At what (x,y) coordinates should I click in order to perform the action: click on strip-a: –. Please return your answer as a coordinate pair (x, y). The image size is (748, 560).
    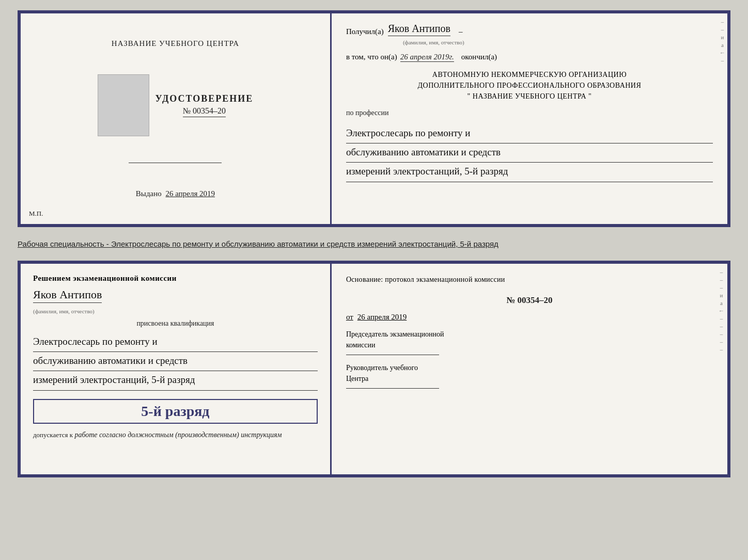
    Looking at the image, I should click on (723, 29).